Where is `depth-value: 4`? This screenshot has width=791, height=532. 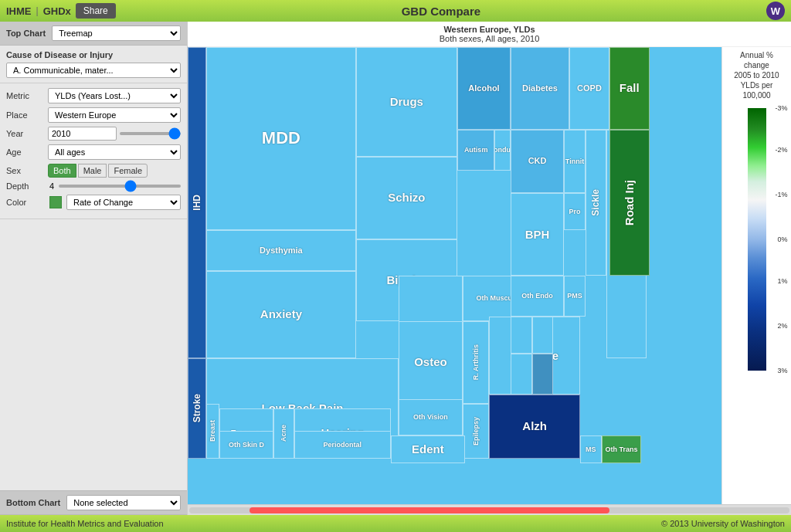
depth-value: 4 is located at coordinates (52, 186).